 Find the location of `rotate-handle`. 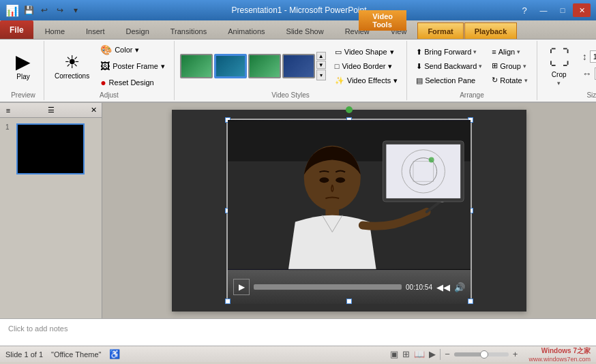

rotate-handle is located at coordinates (349, 110).